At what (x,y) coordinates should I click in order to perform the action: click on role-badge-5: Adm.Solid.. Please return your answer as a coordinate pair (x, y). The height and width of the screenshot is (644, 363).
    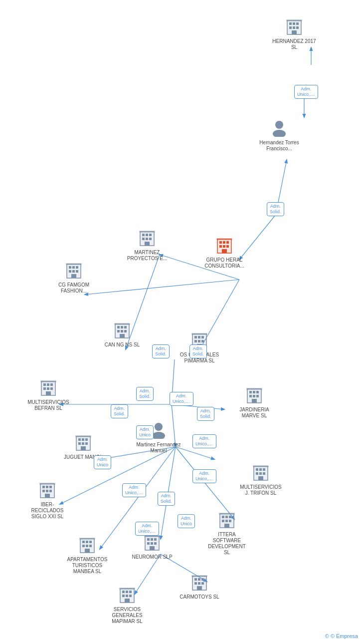
    Looking at the image, I should click on (145, 394).